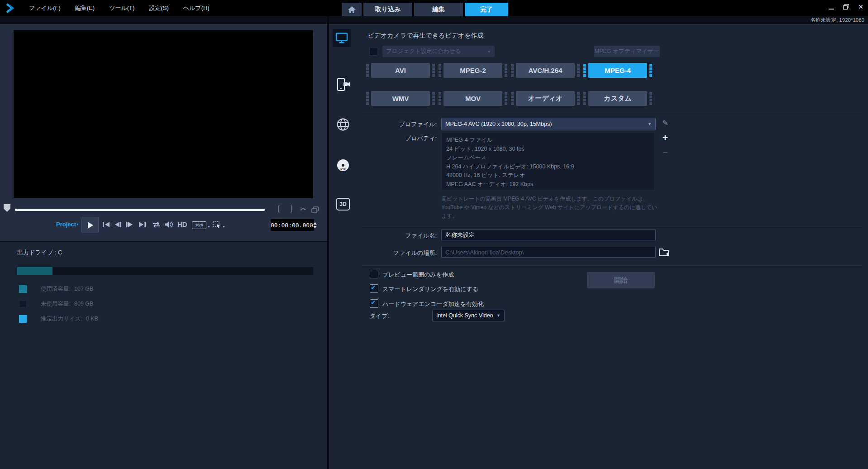 This screenshot has width=868, height=469. I want to click on app-logo-icon, so click(12, 8).